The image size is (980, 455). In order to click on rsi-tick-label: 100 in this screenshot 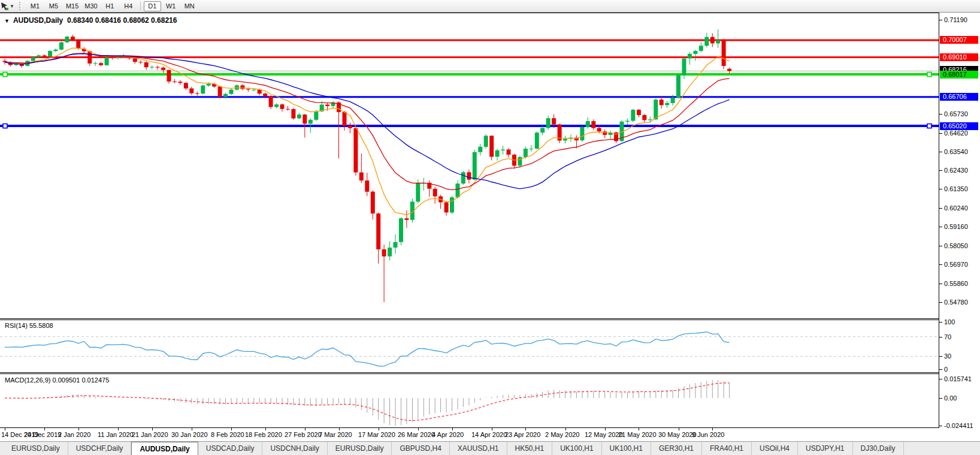, I will do `click(949, 322)`.